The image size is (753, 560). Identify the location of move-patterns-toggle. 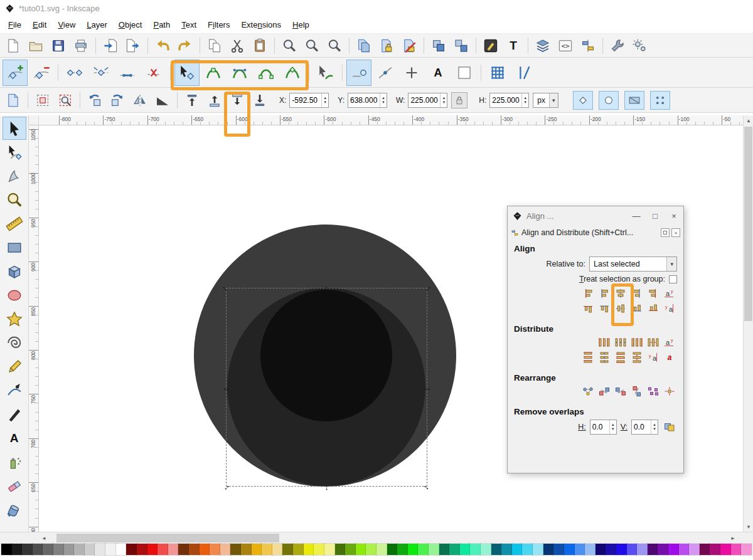
(660, 100).